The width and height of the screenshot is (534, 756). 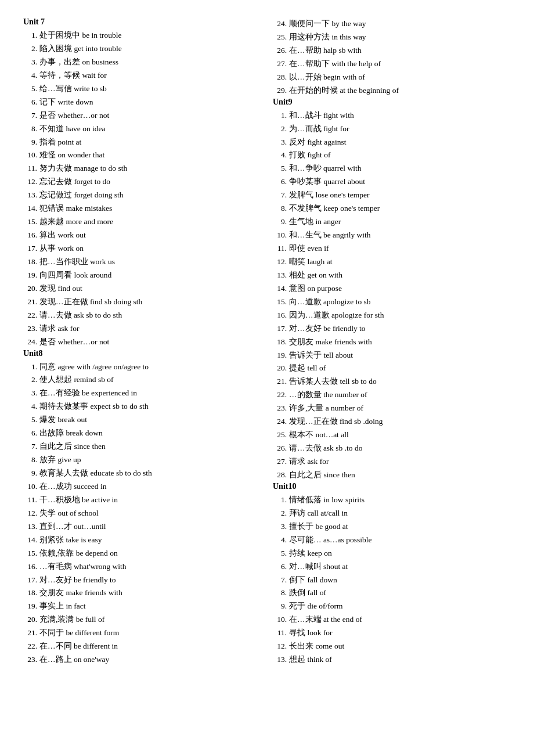 I want to click on item-text: 提起 tell of, so click(x=400, y=368).